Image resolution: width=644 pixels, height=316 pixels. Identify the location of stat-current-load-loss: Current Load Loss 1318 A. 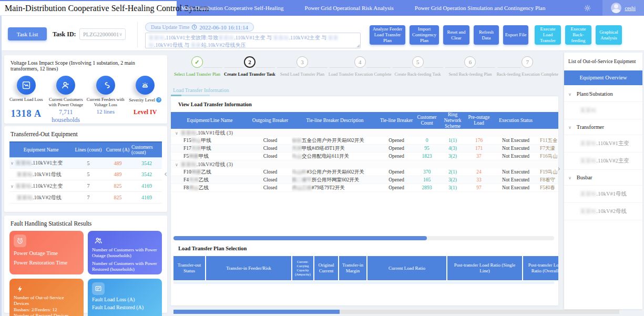
(26, 99).